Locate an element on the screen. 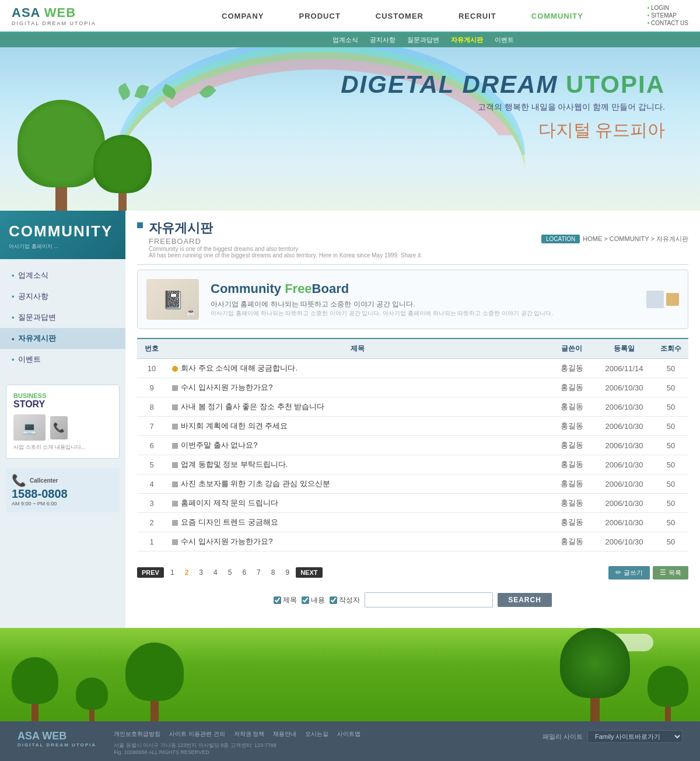  logo-tagline: DIGITAL DREAM UTOPIA is located at coordinates (64, 23).